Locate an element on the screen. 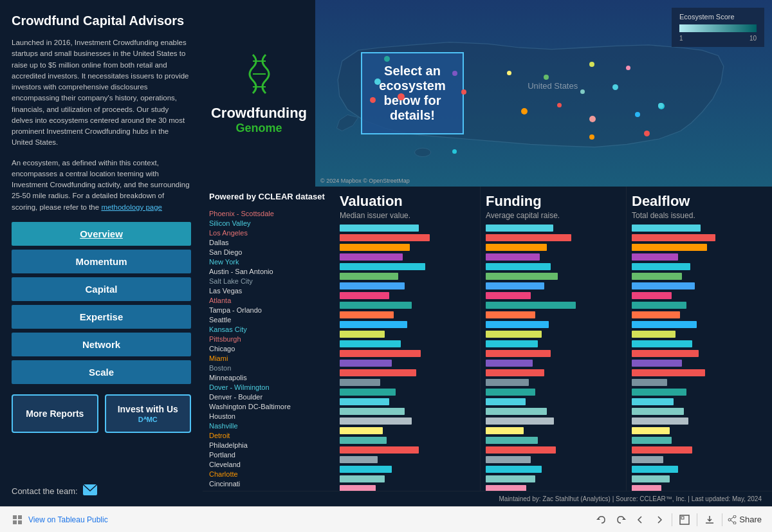  city-list-item: Kansas City is located at coordinates (269, 329).